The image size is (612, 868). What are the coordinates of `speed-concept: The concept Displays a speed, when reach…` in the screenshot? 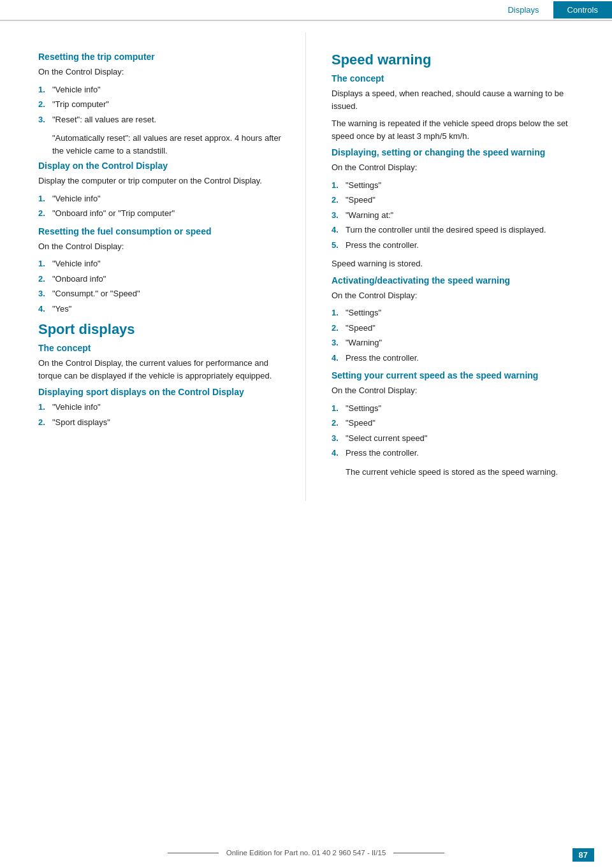 It's located at (459, 108).